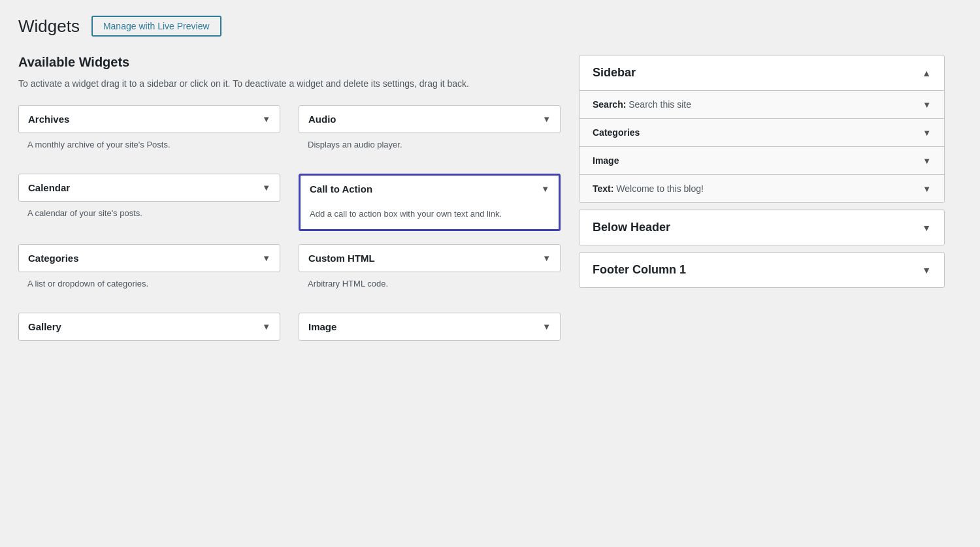 This screenshot has width=980, height=547. What do you see at coordinates (430, 326) in the screenshot?
I see `widget-image: Image ▼` at bounding box center [430, 326].